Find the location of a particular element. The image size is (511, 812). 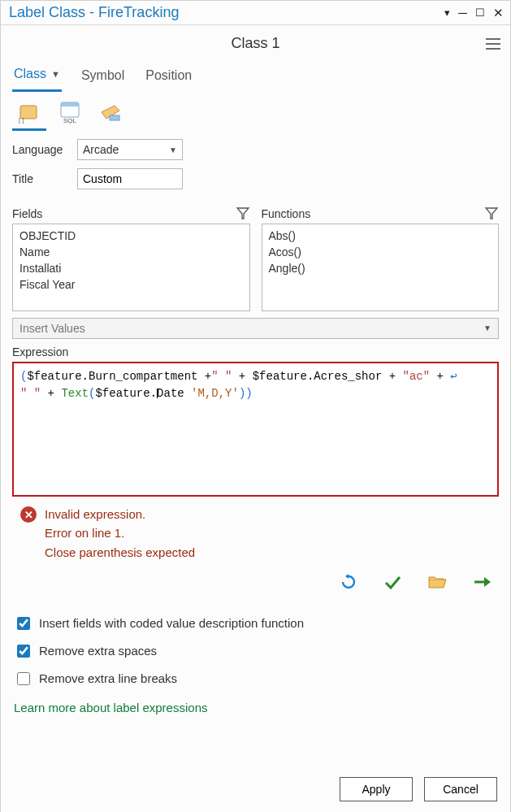

check-row: Remove extra spaces is located at coordinates (255, 651).